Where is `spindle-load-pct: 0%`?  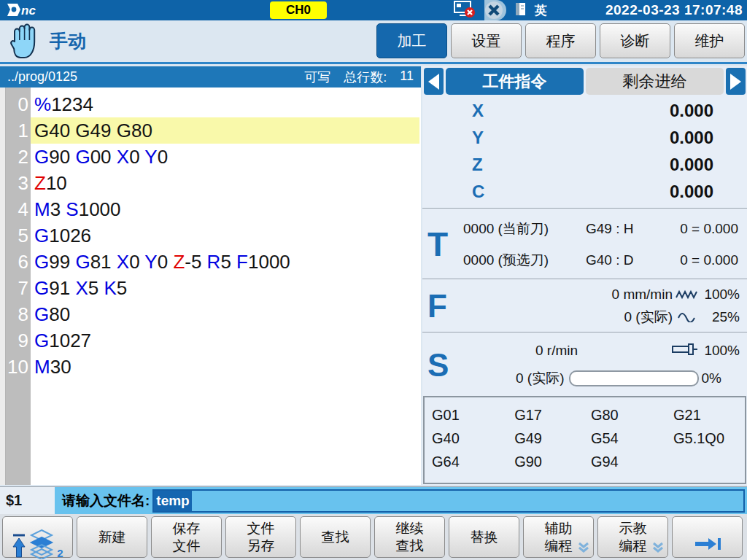 spindle-load-pct: 0% is located at coordinates (712, 378).